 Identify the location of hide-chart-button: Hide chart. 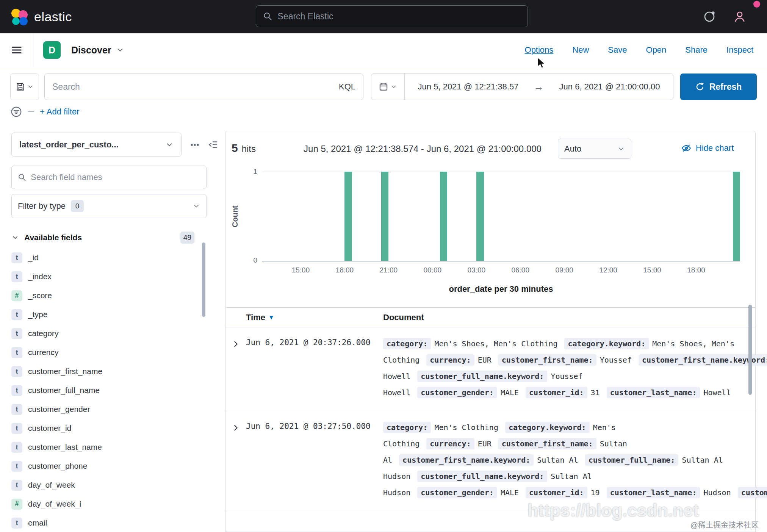
(708, 148).